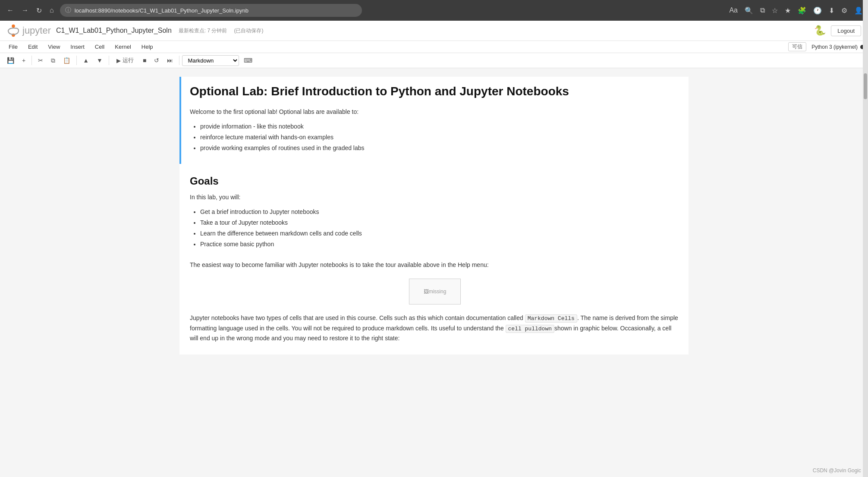  I want to click on menu-insert: Insert, so click(78, 47).